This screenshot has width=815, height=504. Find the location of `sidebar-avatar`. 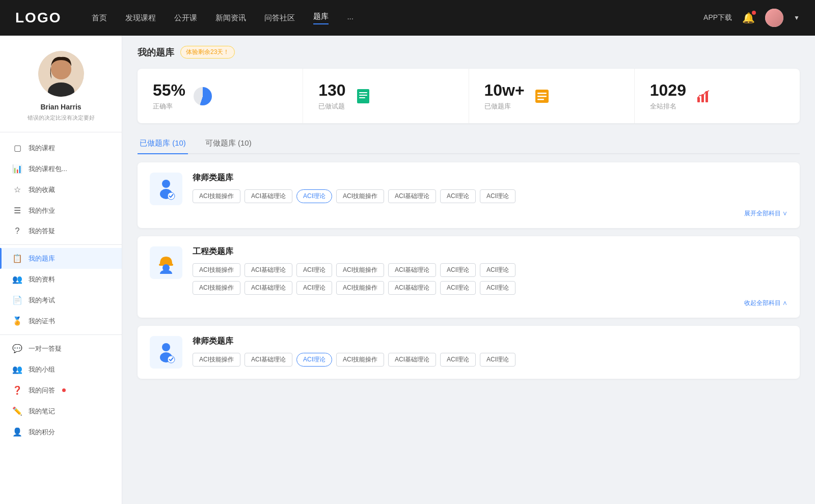

sidebar-avatar is located at coordinates (61, 74).